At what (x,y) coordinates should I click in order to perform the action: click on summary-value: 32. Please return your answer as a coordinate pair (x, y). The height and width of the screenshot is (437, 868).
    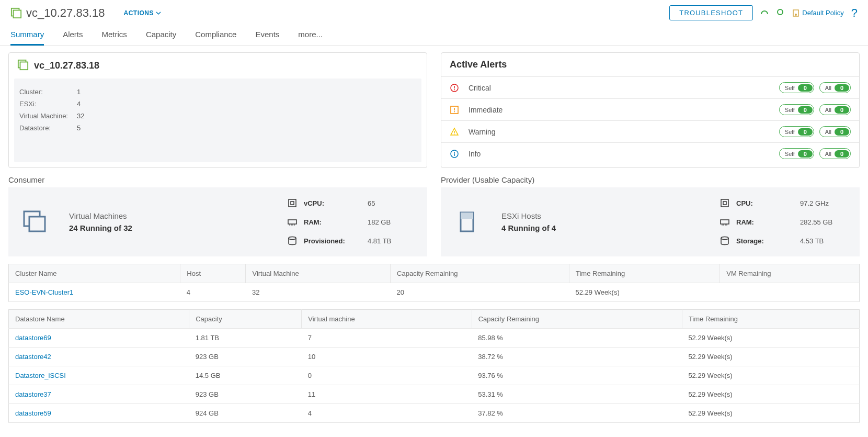
    Looking at the image, I should click on (81, 116).